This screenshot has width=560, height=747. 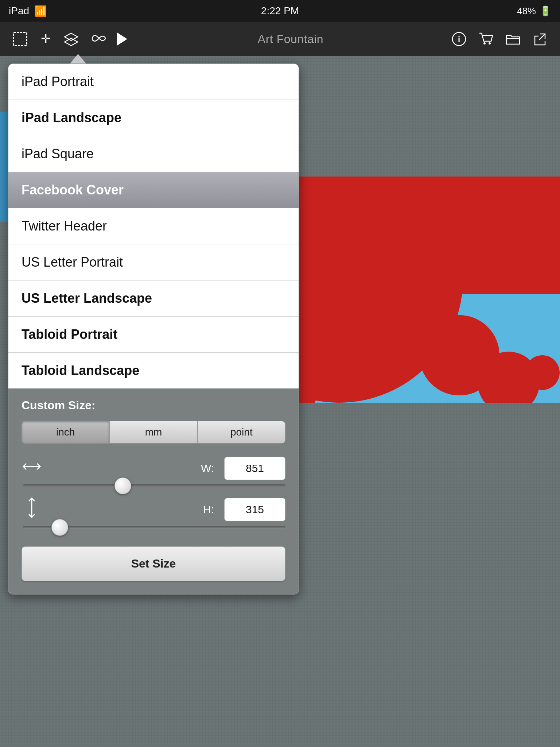 What do you see at coordinates (153, 406) in the screenshot?
I see `custom-size-title: Custom Size:` at bounding box center [153, 406].